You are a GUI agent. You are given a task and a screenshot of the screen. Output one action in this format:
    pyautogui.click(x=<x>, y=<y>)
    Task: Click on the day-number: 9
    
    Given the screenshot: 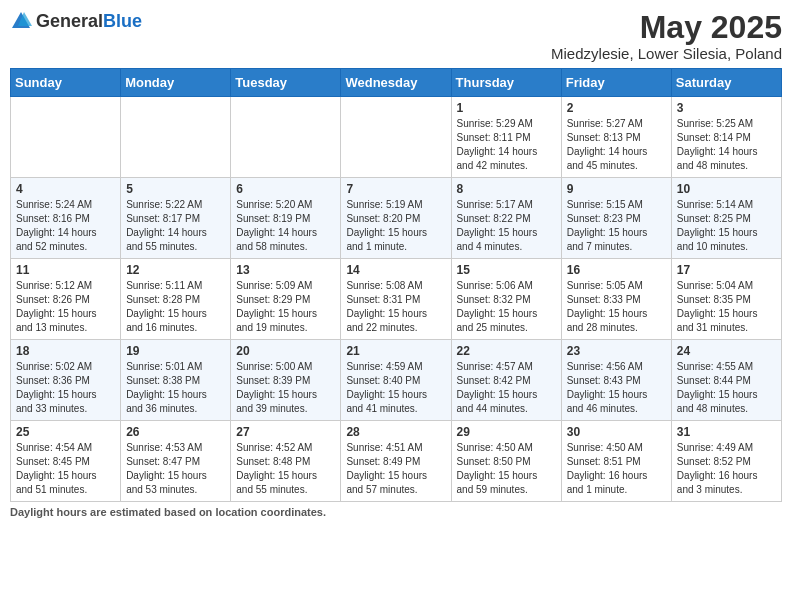 What is the action you would take?
    pyautogui.click(x=616, y=189)
    